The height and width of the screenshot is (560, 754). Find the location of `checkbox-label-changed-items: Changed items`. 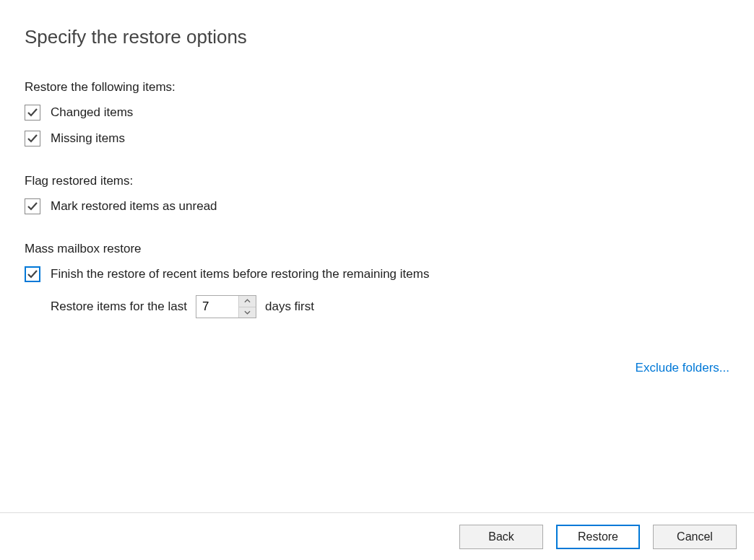

checkbox-label-changed-items: Changed items is located at coordinates (92, 113).